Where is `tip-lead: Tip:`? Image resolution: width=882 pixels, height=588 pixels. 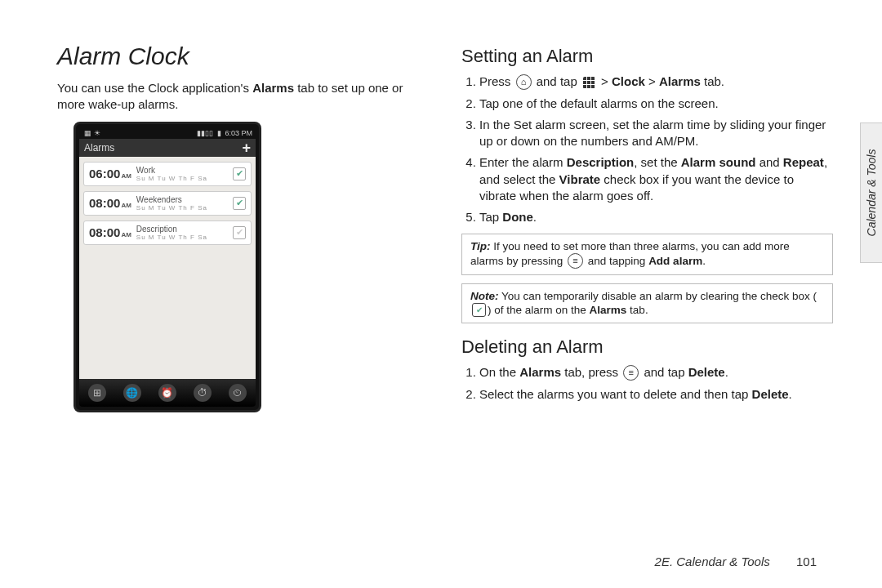
tip-lead: Tip: is located at coordinates (480, 247).